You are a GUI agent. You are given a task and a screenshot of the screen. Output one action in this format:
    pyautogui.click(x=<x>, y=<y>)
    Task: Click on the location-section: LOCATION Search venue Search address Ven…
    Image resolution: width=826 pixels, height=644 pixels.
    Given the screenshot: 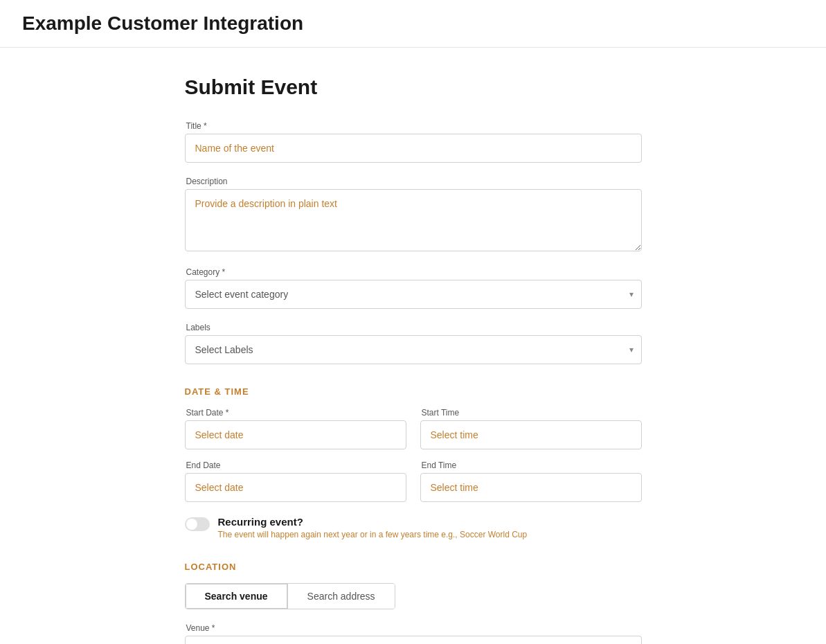 What is the action you would take?
    pyautogui.click(x=413, y=602)
    